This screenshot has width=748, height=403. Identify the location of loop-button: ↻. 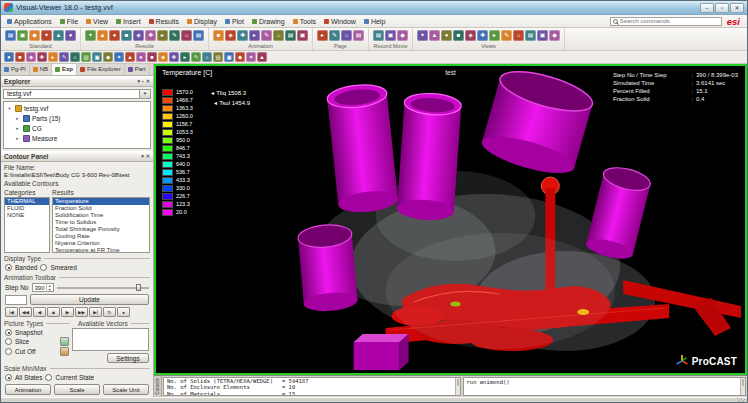
(110, 312).